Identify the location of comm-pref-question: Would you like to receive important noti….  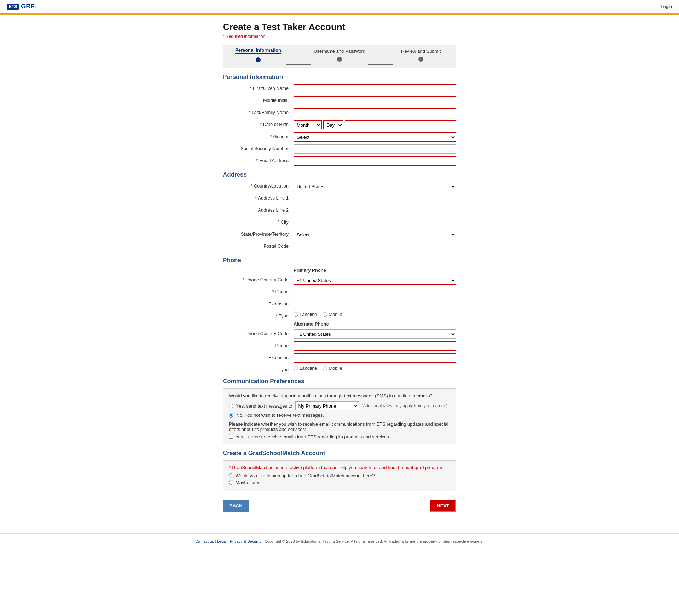
(340, 396).